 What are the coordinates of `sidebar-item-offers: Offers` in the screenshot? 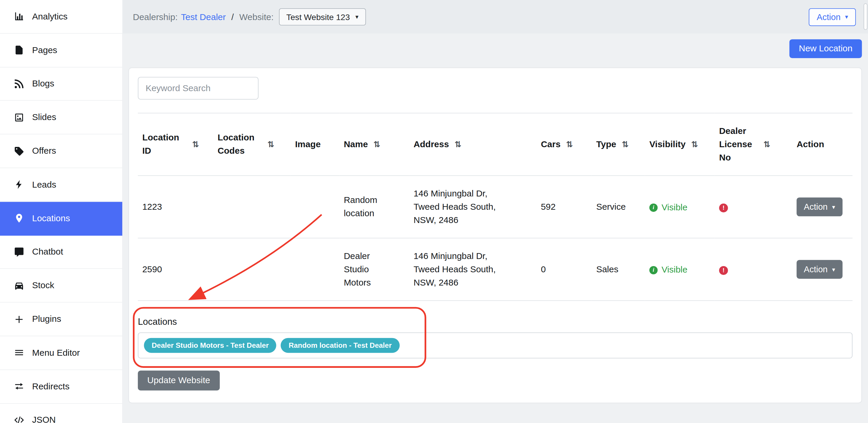 It's located at (61, 151).